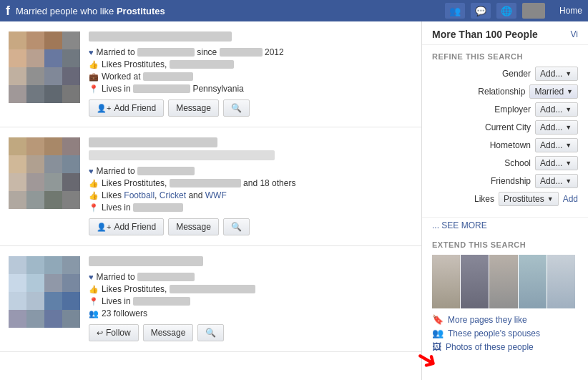 Image resolution: width=588 pixels, height=380 pixels. Describe the element at coordinates (505, 127) in the screenshot. I see `refine-row-current-city: Current City Add...▼` at that location.